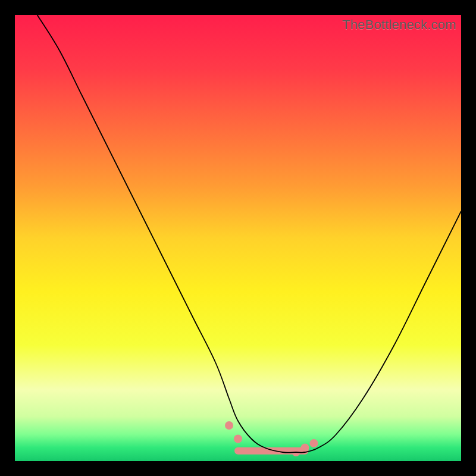 The height and width of the screenshot is (476, 476). I want to click on watermark-text: TheBottleneck.com, so click(399, 25).